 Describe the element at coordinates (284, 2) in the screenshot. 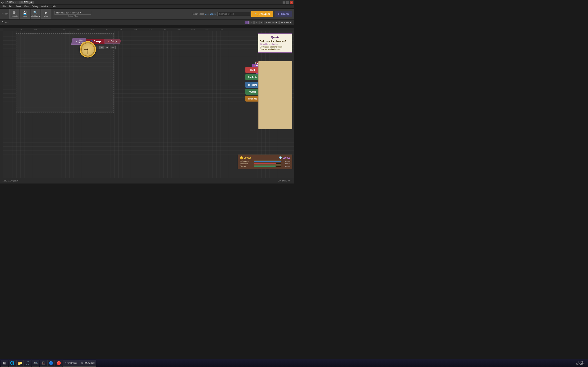

I see `minimize-button: –` at that location.